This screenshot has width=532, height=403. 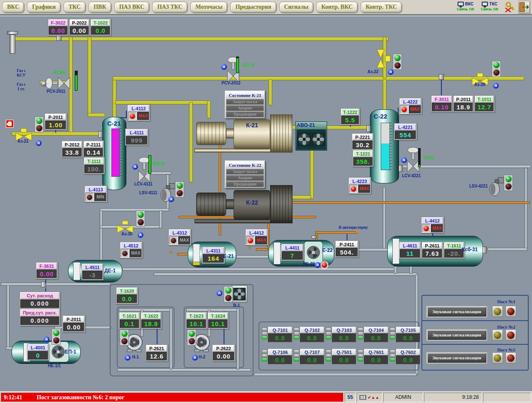 What do you see at coordinates (75, 7) in the screenshot?
I see `toolbar-button-3: ТКС` at bounding box center [75, 7].